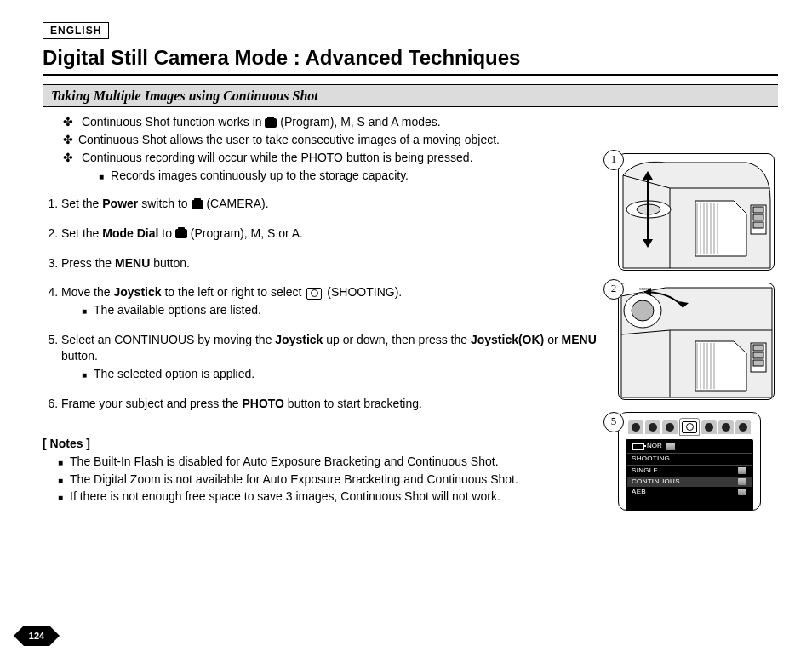 The width and height of the screenshot is (812, 663). I want to click on camera-svg-2: SCENE, so click(696, 341).